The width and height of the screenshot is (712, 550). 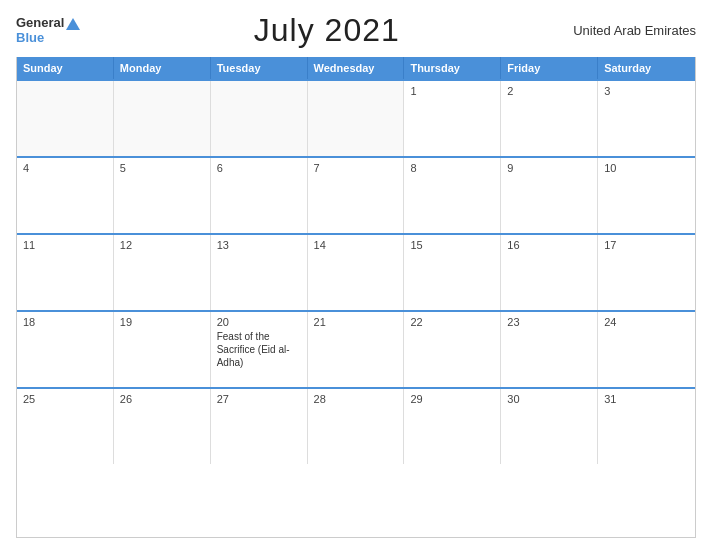 I want to click on calendar-week-5: 25262728293031, so click(x=356, y=426).